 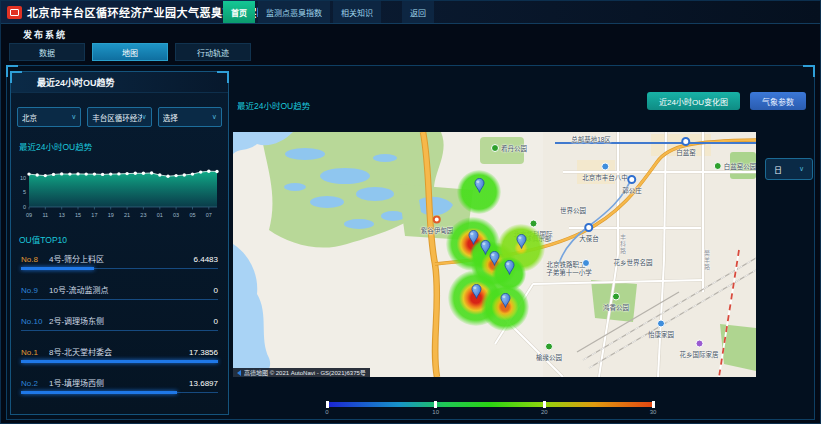 What do you see at coordinates (694, 101) in the screenshot?
I see `map-button-0: 近24小时OU变化图` at bounding box center [694, 101].